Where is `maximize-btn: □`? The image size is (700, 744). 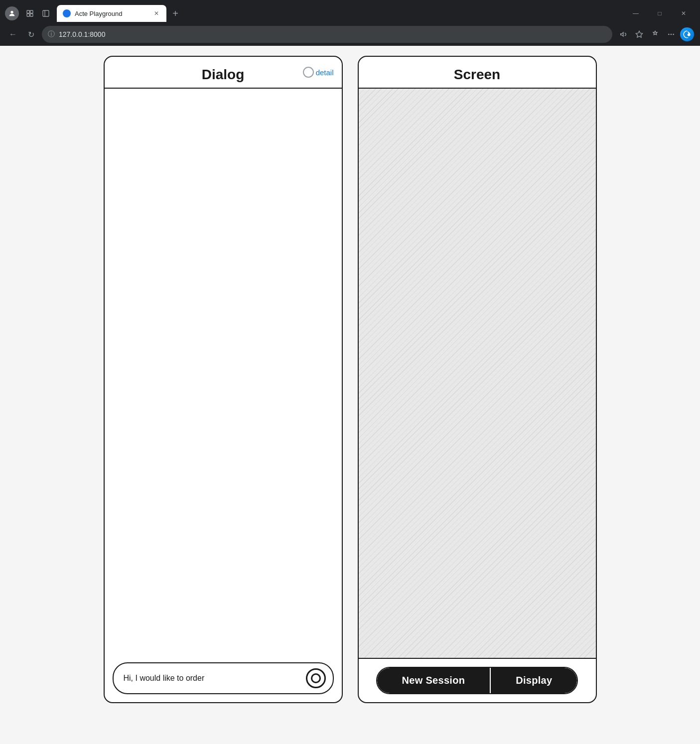 maximize-btn: □ is located at coordinates (660, 13).